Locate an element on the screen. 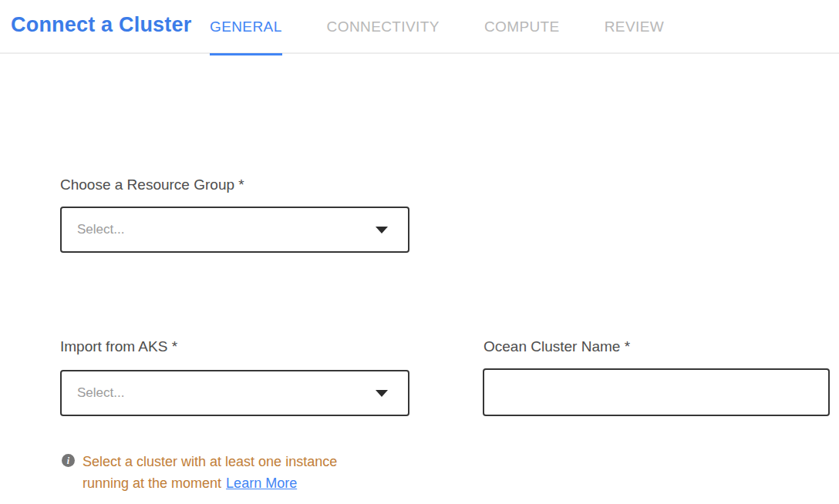 The width and height of the screenshot is (839, 504). import-aks-select-placeholder: Select... is located at coordinates (100, 393).